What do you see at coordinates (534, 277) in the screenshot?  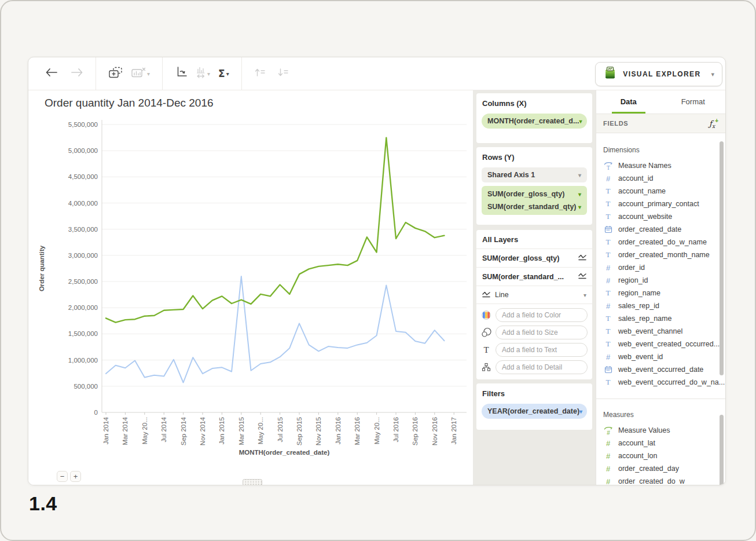 I see `layer-row-standard: SUM(order_standard_...` at bounding box center [534, 277].